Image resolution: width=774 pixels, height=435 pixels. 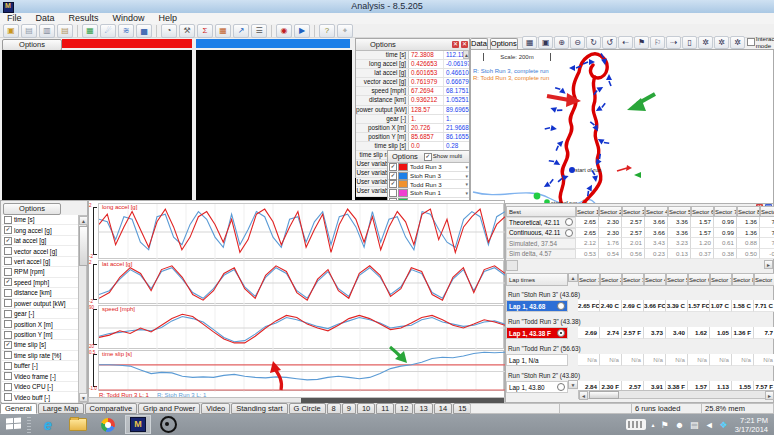 I want to click on sigma-icon: Σ, so click(x=205, y=31).